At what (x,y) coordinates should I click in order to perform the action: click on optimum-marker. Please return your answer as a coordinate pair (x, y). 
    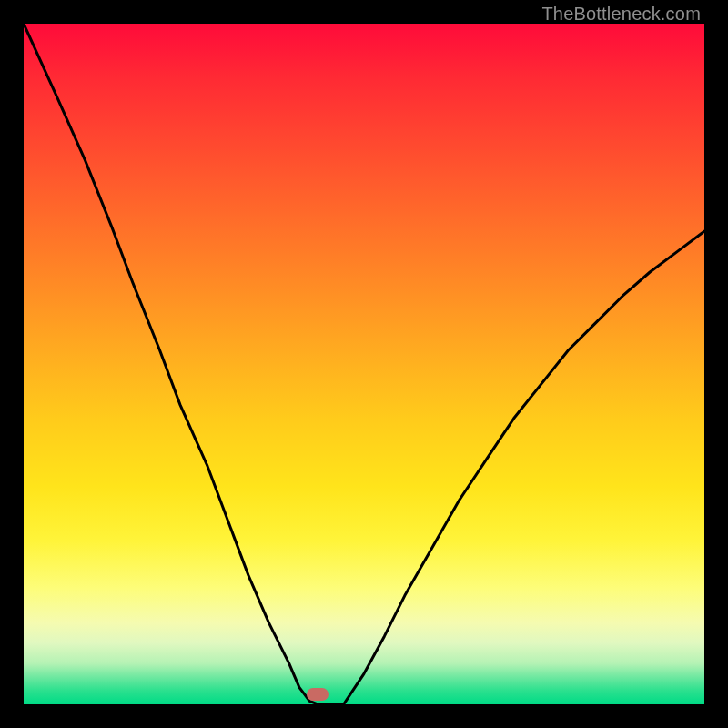
    Looking at the image, I should click on (318, 694).